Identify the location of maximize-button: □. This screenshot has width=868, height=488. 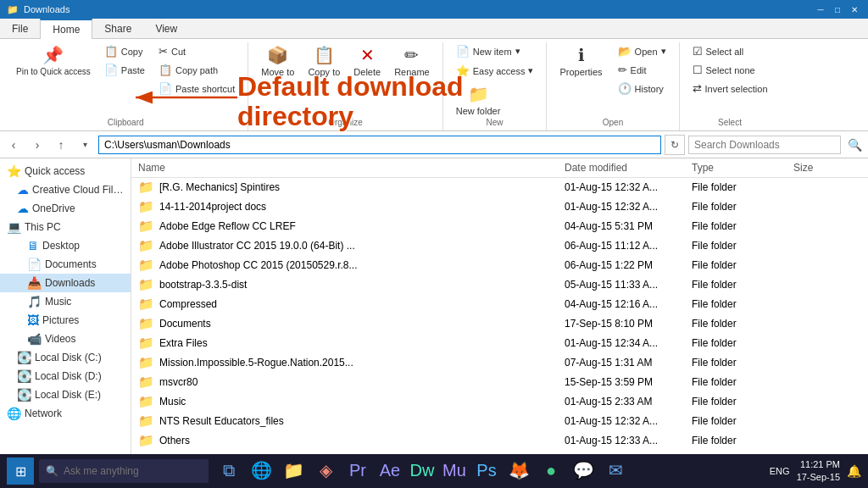
(837, 9).